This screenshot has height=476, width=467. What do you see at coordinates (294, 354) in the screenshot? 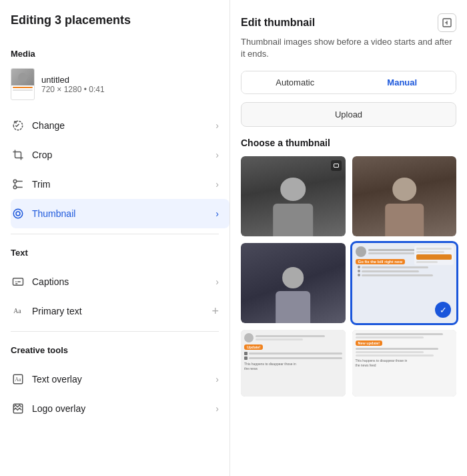
I see `check-row-5a` at bounding box center [294, 354].